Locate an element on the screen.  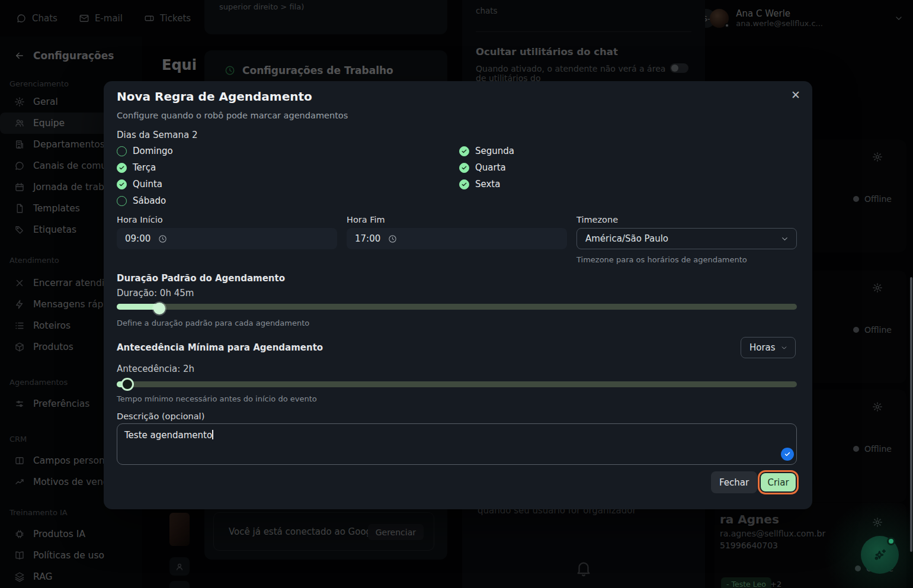
scrollbar-thumb is located at coordinates (911, 415).